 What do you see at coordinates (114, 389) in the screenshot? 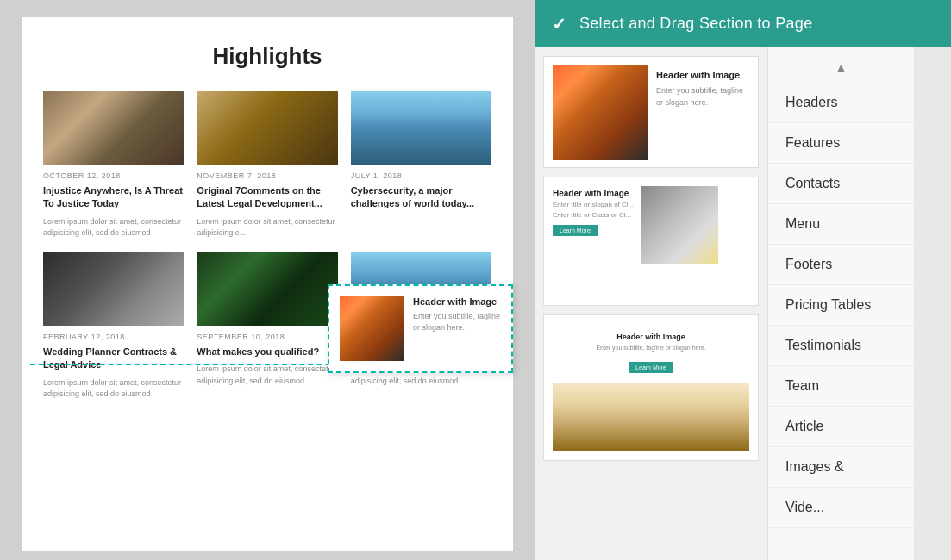
I see `blog-excerpt-4: Lorem ipsum dolor sit amet, consectetur …` at bounding box center [114, 389].